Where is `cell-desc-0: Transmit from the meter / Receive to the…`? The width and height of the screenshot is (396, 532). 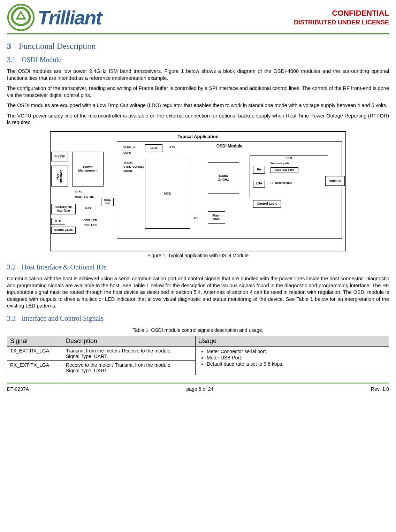 cell-desc-0: Transmit from the meter / Receive to the… is located at coordinates (129, 354).